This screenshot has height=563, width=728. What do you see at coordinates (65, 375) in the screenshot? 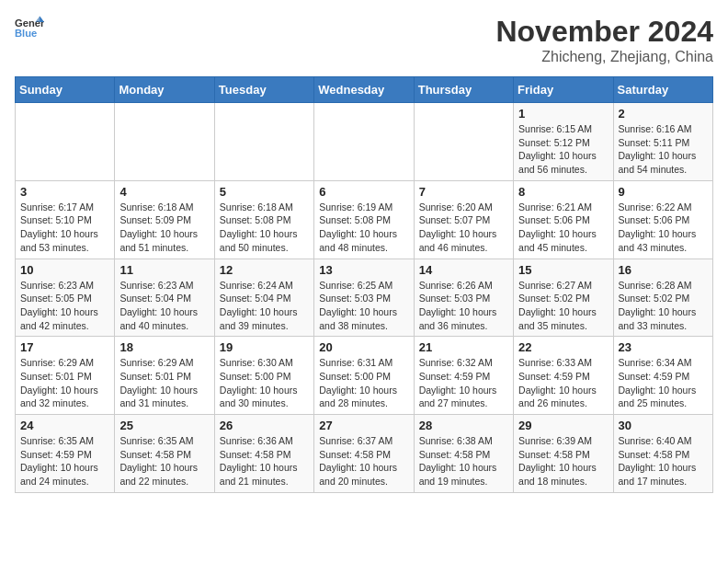
I see `calendar-cell: 17Sunrise: 6:29 AM Sunset: 5:01 PM Dayli…` at bounding box center [65, 375].